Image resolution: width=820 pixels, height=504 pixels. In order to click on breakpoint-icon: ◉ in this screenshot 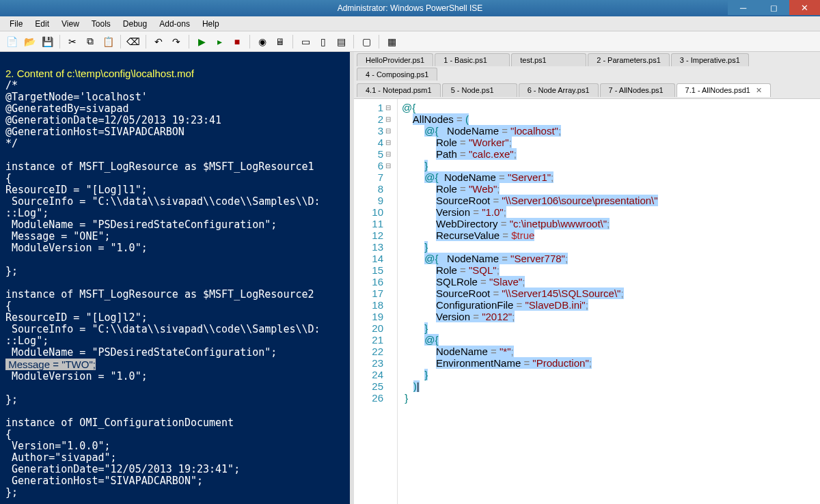, I will do `click(262, 42)`.